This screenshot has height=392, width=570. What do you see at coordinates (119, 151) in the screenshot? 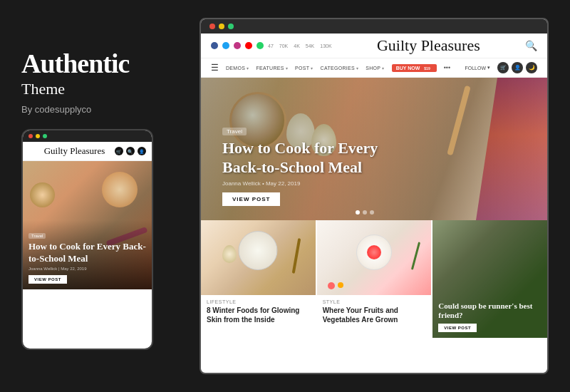
I see `mobile-cart-icon: 🛒` at bounding box center [119, 151].